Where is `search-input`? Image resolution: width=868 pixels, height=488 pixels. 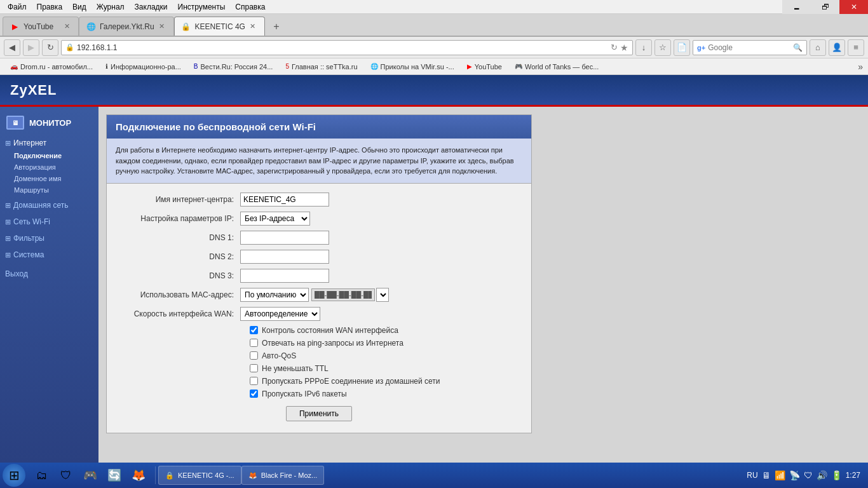 search-input is located at coordinates (750, 48).